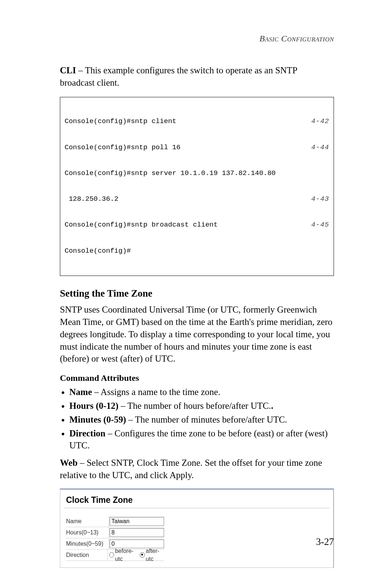 The image size is (392, 570). I want to click on cli-cmd: Console(config)#, so click(98, 251).